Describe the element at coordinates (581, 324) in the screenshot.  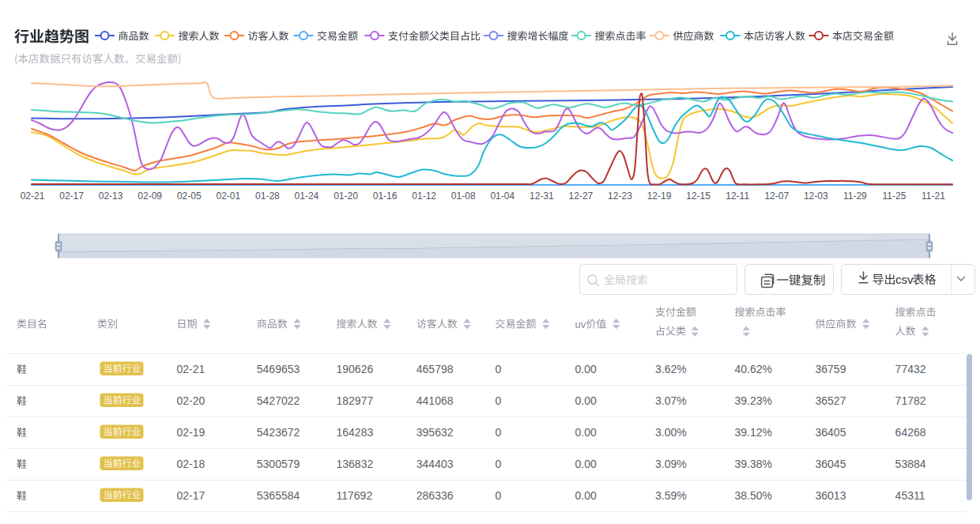
I see `svg-text: uv` at that location.